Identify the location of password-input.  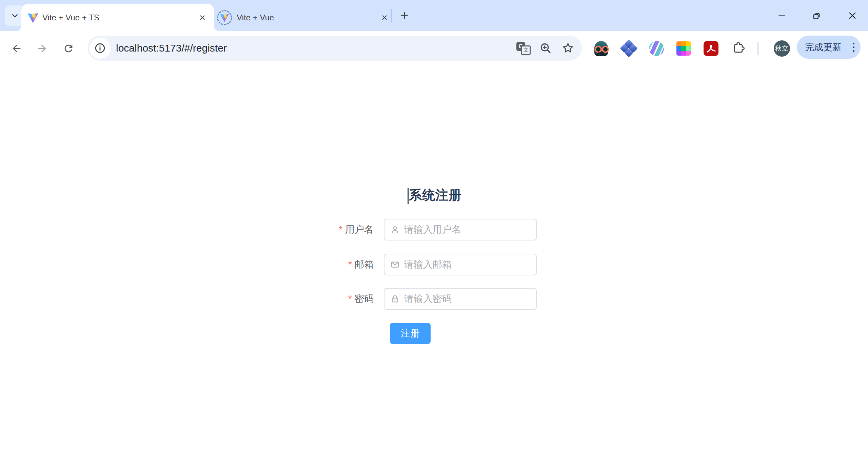
(470, 299).